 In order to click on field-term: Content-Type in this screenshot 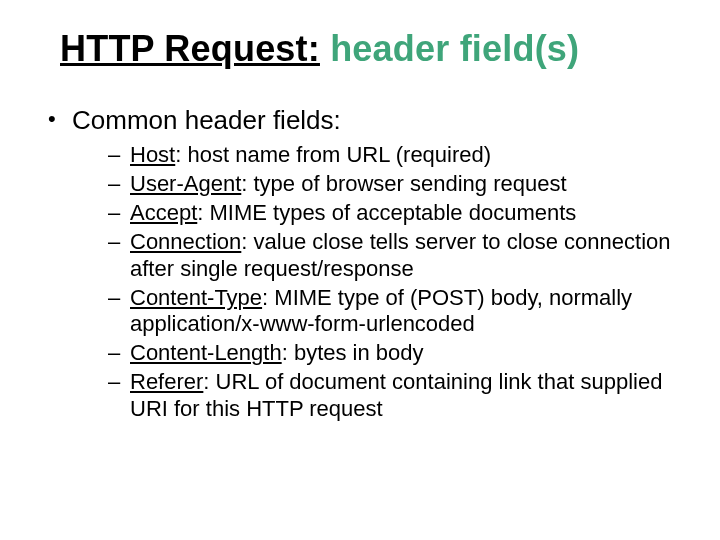, I will do `click(196, 298)`.